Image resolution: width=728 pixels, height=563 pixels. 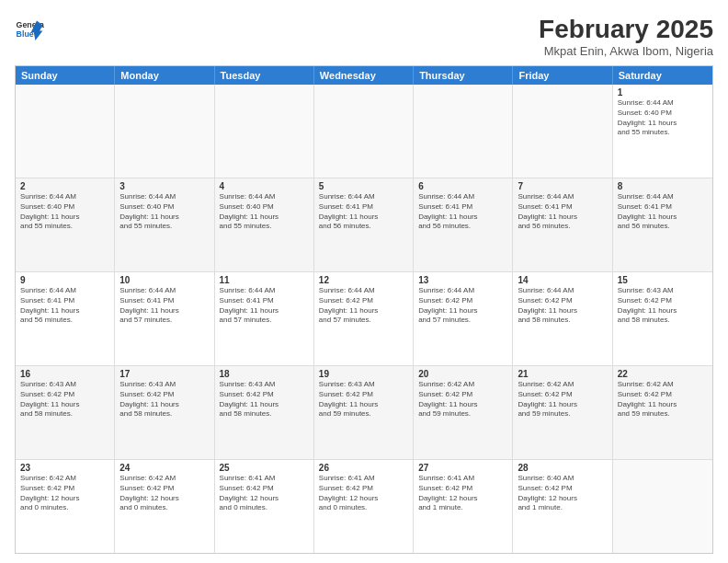 I want to click on calendar-cell: 21Sunrise: 6:42 AM Sunset: 6:42 PM Dayli…, so click(x=563, y=412).